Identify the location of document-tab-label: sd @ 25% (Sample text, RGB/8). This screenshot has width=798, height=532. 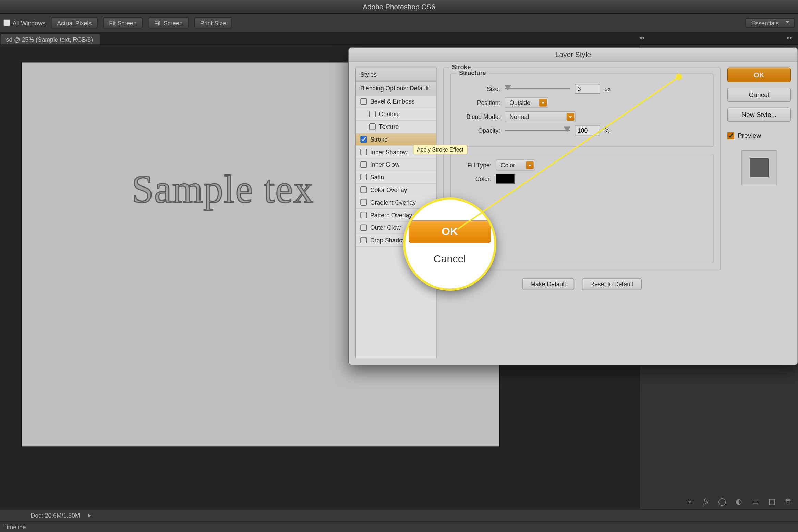
(50, 40).